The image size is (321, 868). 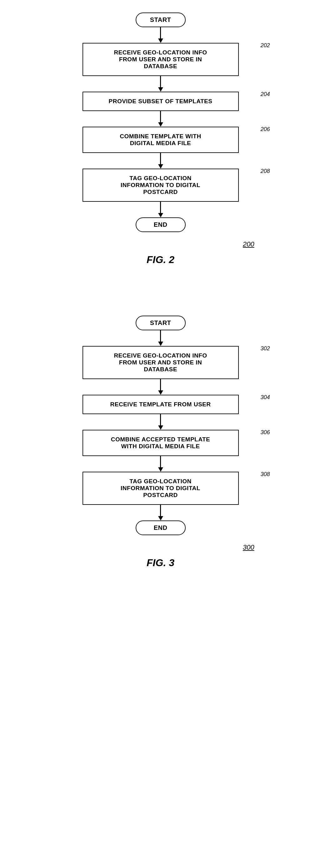 I want to click on fig3-step-304-row: RECEIVE TEMPLATE FROM USER 304, so click(x=161, y=404).